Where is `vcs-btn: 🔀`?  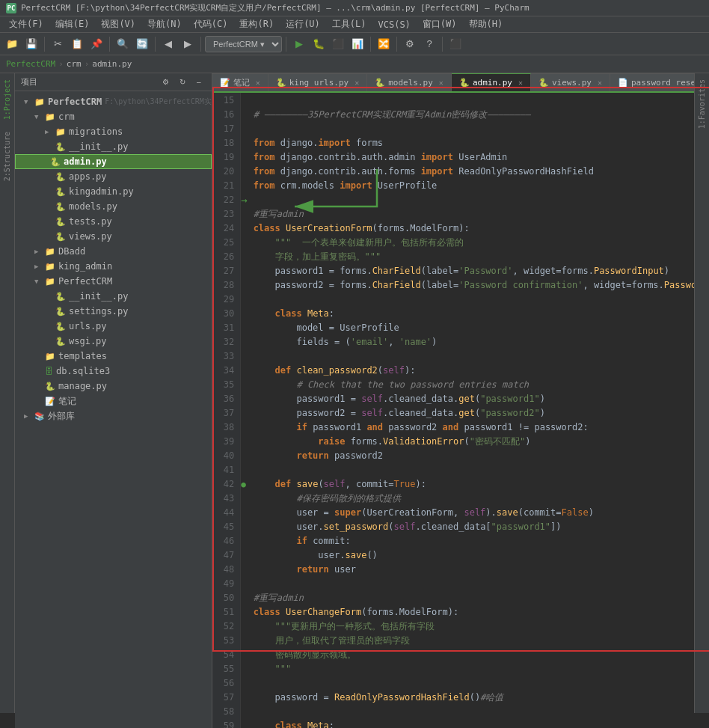 vcs-btn: 🔀 is located at coordinates (384, 44).